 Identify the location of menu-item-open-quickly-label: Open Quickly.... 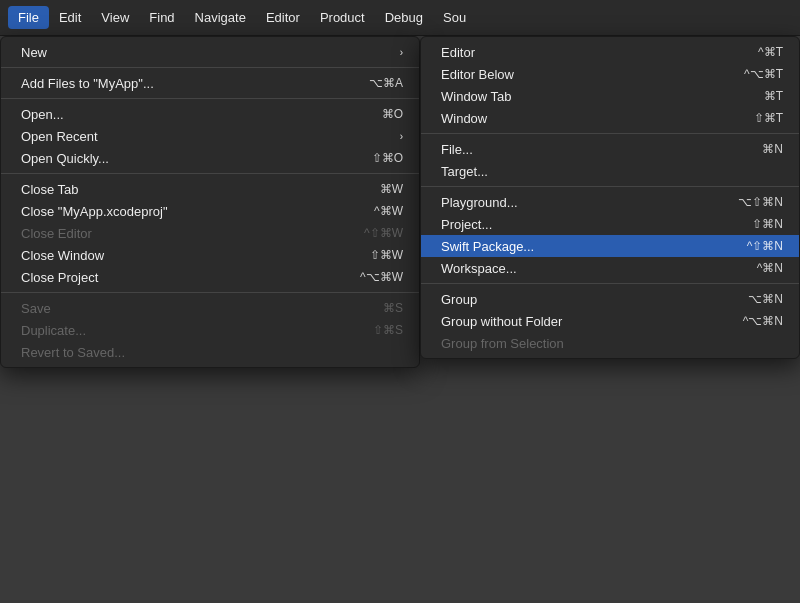
(184, 158).